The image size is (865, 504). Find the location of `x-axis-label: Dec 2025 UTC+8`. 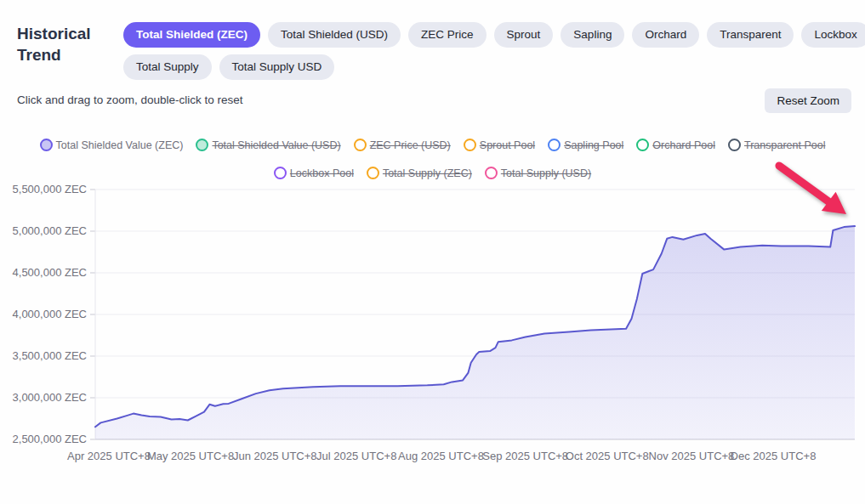

x-axis-label: Dec 2025 UTC+8 is located at coordinates (773, 456).